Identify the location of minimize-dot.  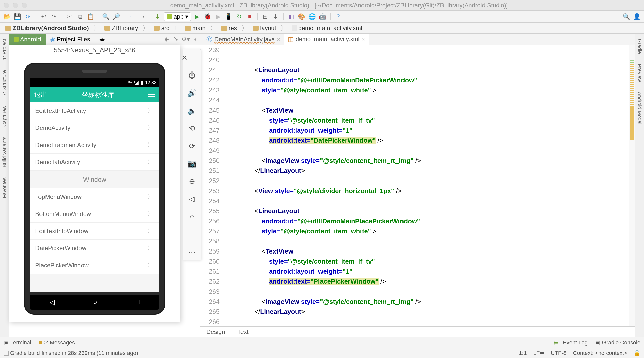
(15, 5).